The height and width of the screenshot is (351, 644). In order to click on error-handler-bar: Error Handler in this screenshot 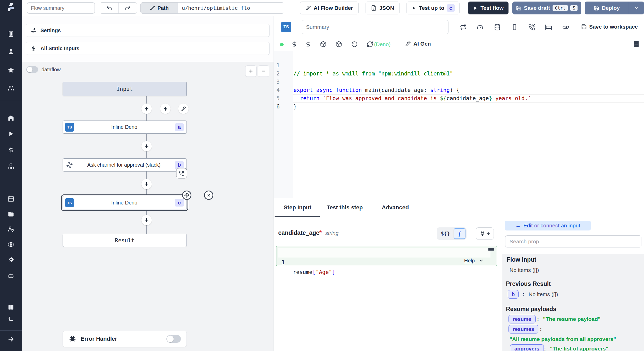, I will do `click(125, 339)`.